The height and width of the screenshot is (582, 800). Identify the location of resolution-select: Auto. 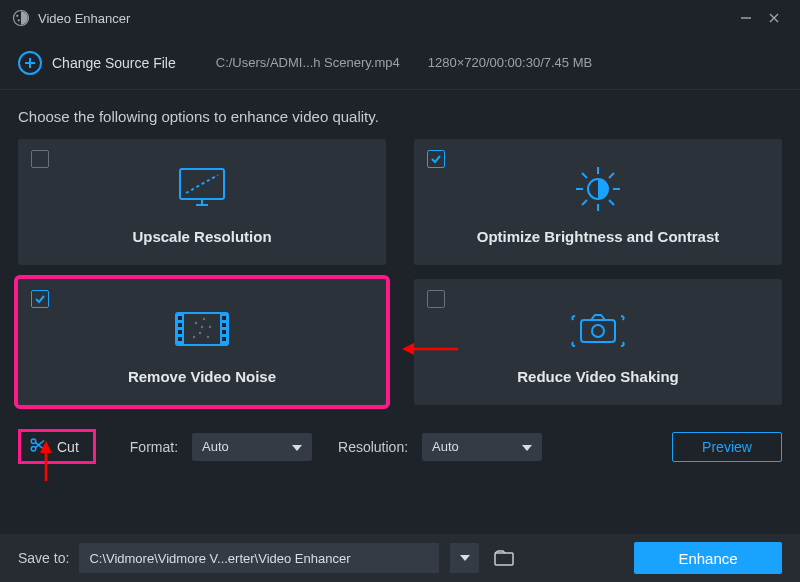
(482, 447).